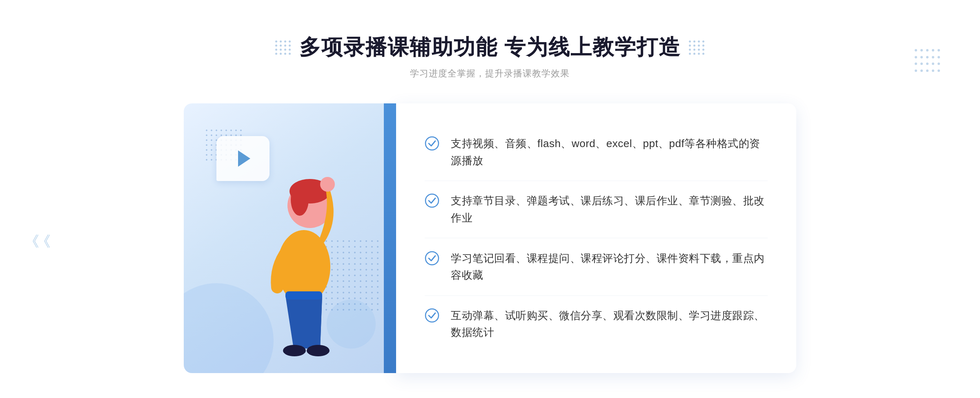 This screenshot has width=980, height=398. What do you see at coordinates (304, 255) in the screenshot?
I see `person-illustration` at bounding box center [304, 255].